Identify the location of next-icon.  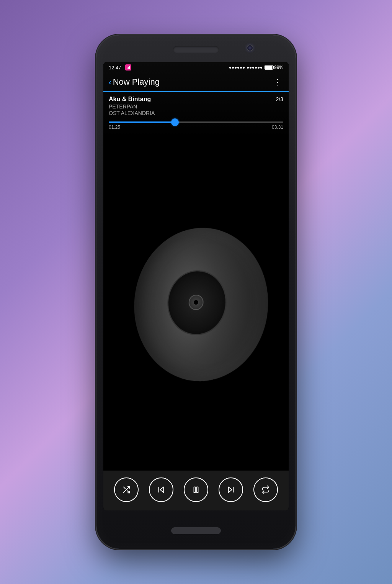
(231, 490).